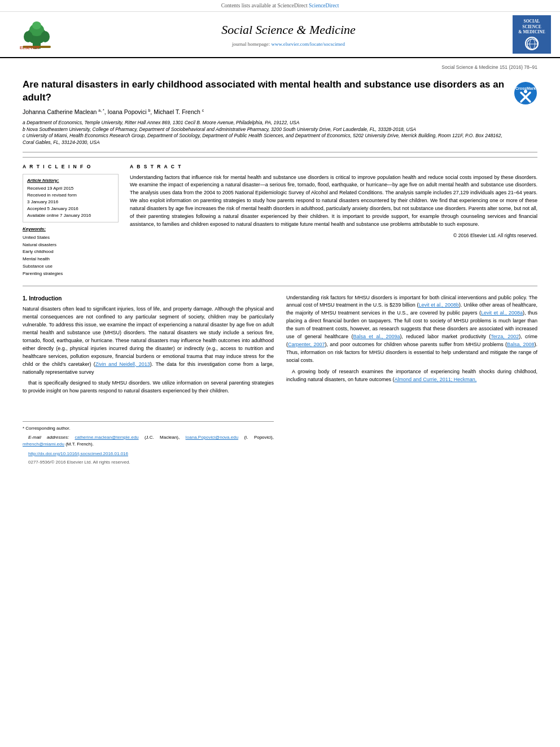 This screenshot has height=747, width=560. What do you see at coordinates (148, 429) in the screenshot?
I see `footnote-corresponding: * Corresponding author.` at bounding box center [148, 429].